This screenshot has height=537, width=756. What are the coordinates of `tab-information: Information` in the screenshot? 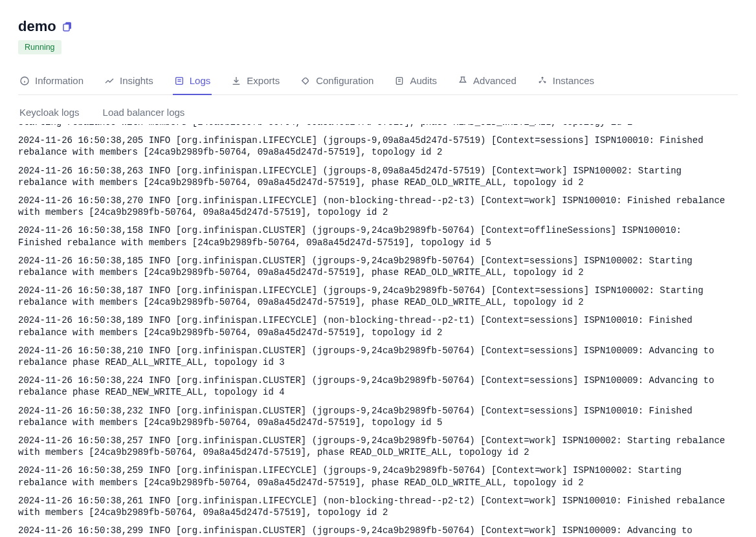 It's located at (52, 82).